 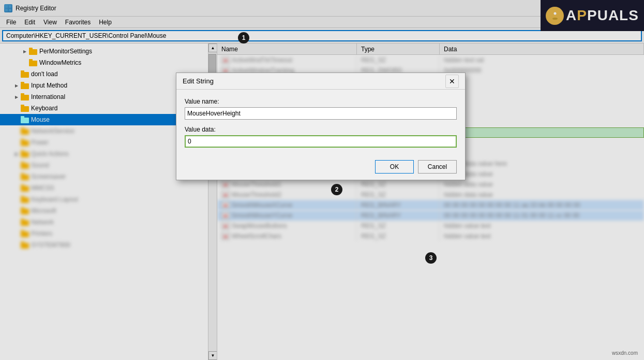 What do you see at coordinates (321, 135) in the screenshot?
I see `dialog-body: Value name: Value data: OK Cancel` at bounding box center [321, 135].